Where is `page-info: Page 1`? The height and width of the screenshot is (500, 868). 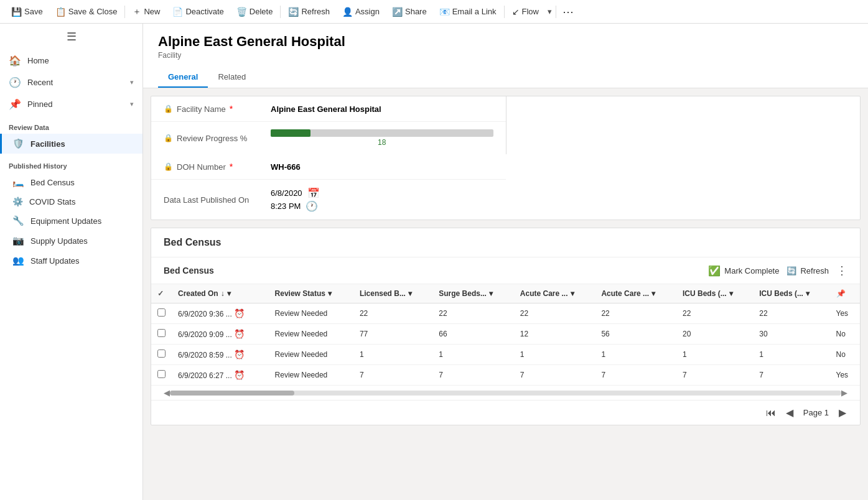 page-info: Page 1 is located at coordinates (816, 413).